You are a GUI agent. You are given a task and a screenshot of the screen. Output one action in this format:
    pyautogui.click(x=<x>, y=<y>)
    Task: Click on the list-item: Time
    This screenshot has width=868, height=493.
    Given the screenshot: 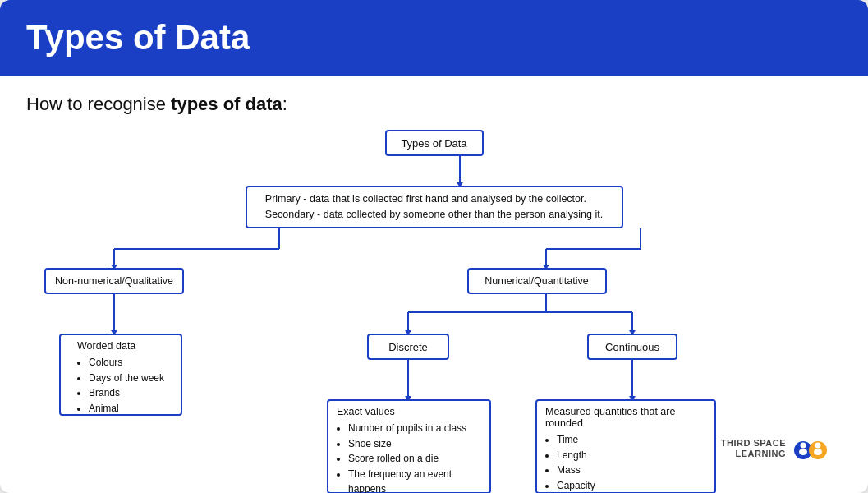 What is the action you would take?
    pyautogui.click(x=631, y=440)
    